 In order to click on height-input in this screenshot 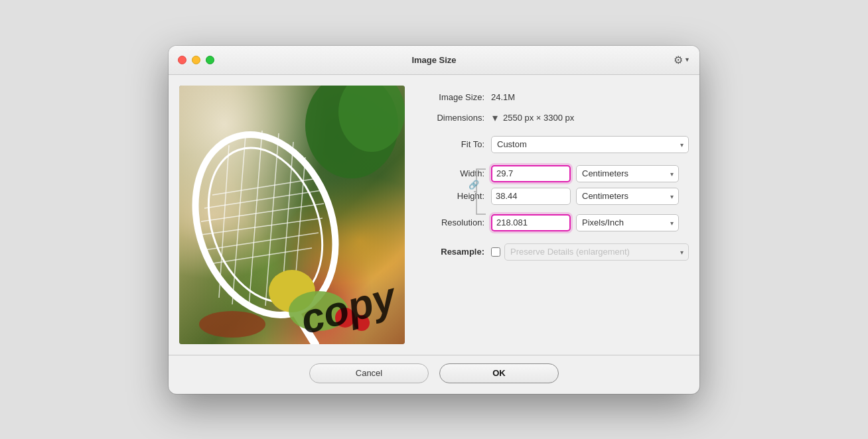, I will do `click(531, 196)`.